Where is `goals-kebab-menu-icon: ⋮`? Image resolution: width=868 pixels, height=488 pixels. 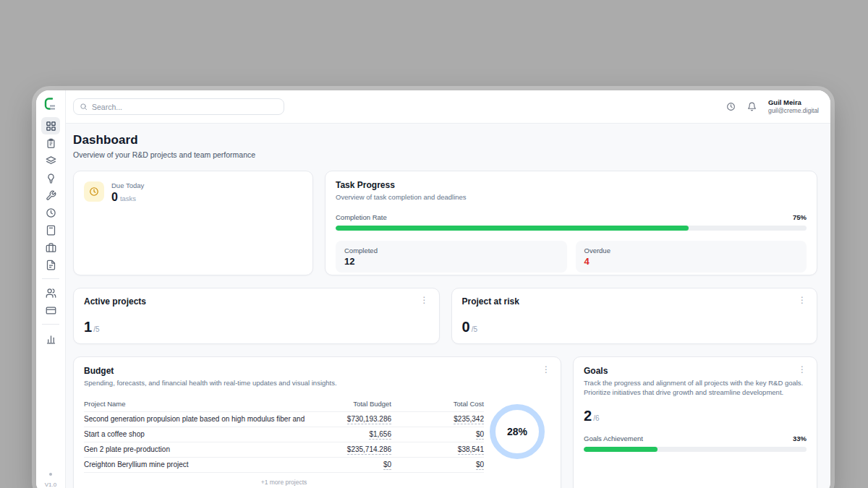 goals-kebab-menu-icon: ⋮ is located at coordinates (802, 369).